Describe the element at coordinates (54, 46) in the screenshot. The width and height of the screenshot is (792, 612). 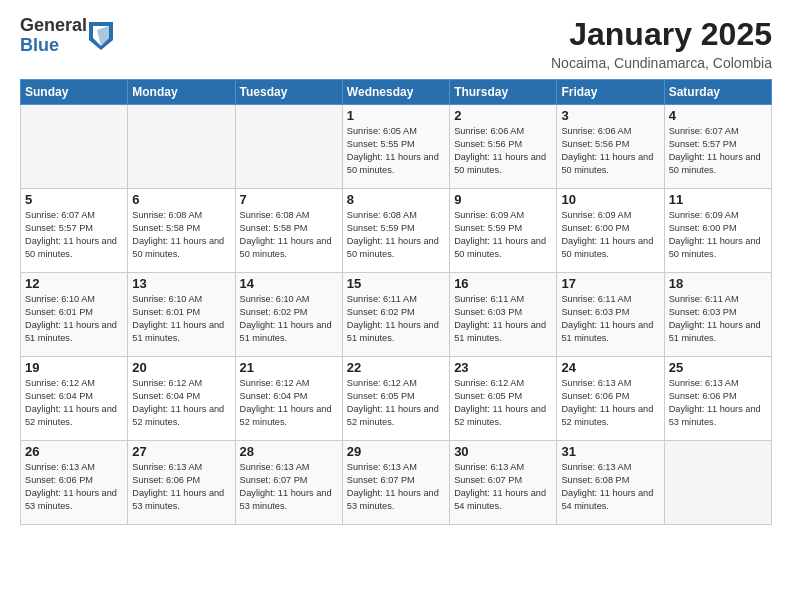
I see `logo-blue-text: Blue` at that location.